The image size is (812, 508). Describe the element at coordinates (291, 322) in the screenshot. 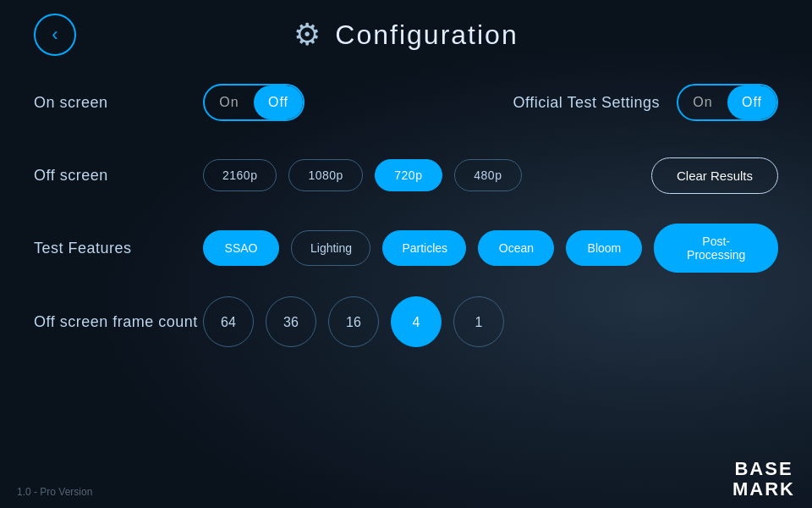

I see `frame-count-btn-36: 36` at that location.